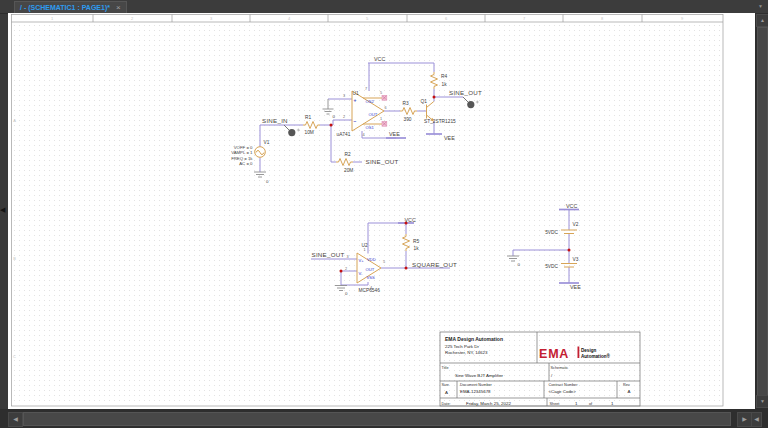  Describe the element at coordinates (446, 404) in the screenshot. I see `date-label: Date:` at that location.